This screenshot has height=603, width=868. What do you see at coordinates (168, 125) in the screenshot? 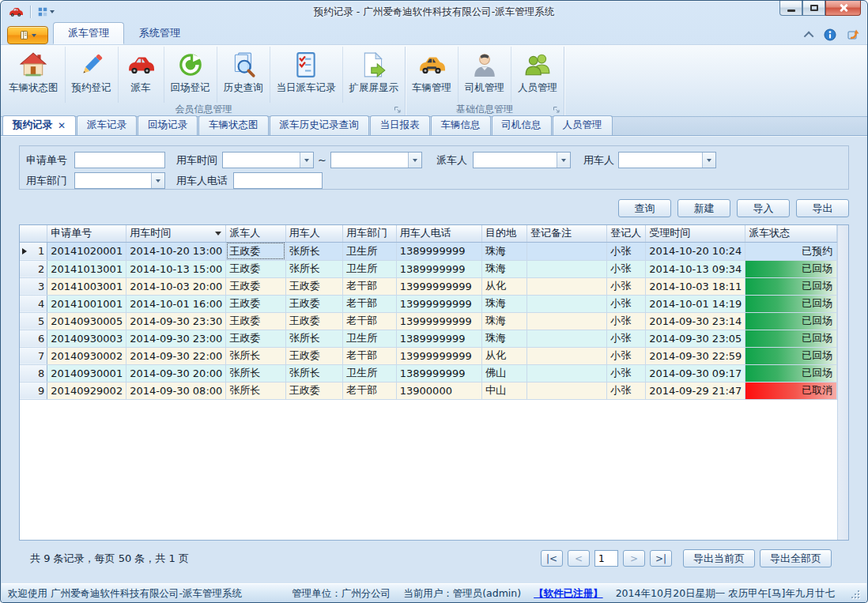
I see `doc-tab-2: 回场记录` at bounding box center [168, 125].